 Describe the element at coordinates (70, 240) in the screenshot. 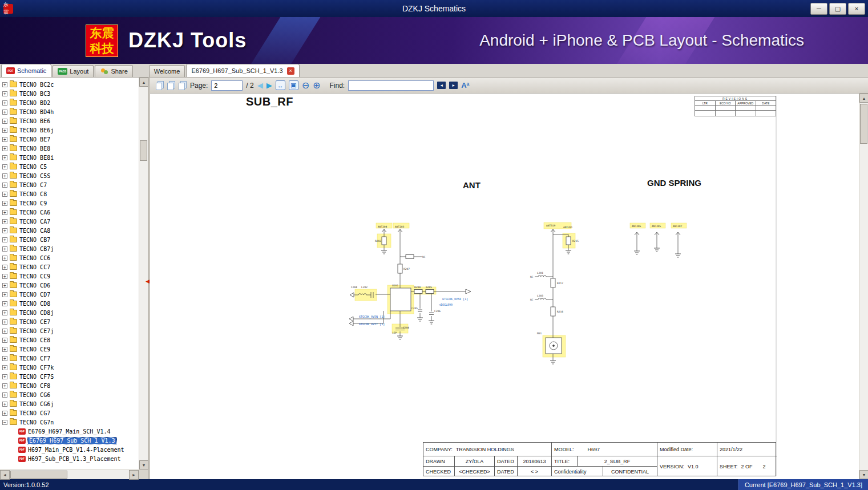

I see `tree-folder: +TECNO CB7` at that location.